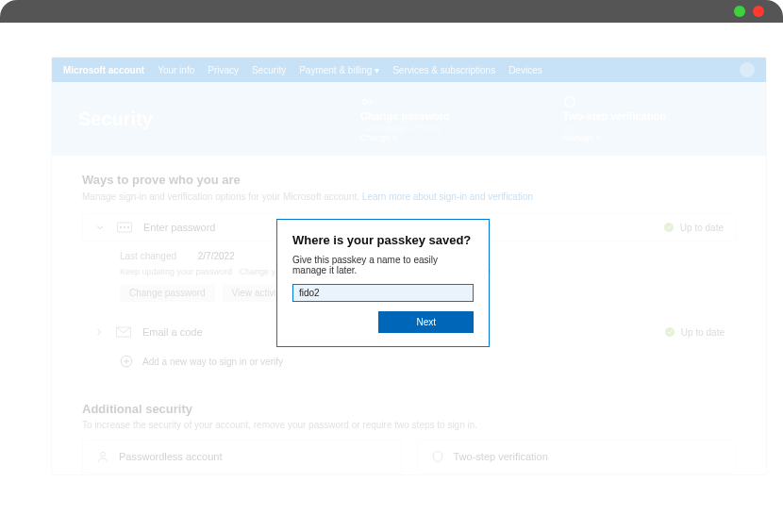 This screenshot has height=532, width=783. What do you see at coordinates (409, 179) in the screenshot?
I see `section1-title: Ways to prove who you are` at bounding box center [409, 179].